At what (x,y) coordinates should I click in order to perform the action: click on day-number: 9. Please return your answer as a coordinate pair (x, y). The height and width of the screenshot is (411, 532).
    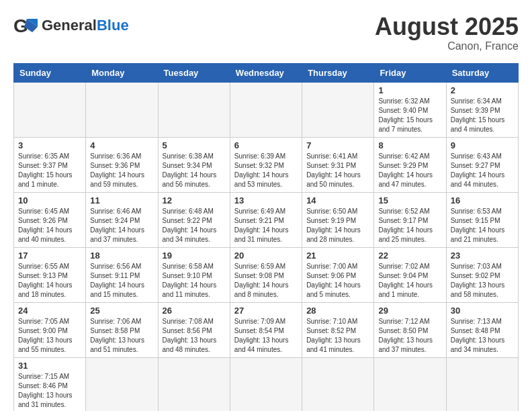
    Looking at the image, I should click on (482, 145).